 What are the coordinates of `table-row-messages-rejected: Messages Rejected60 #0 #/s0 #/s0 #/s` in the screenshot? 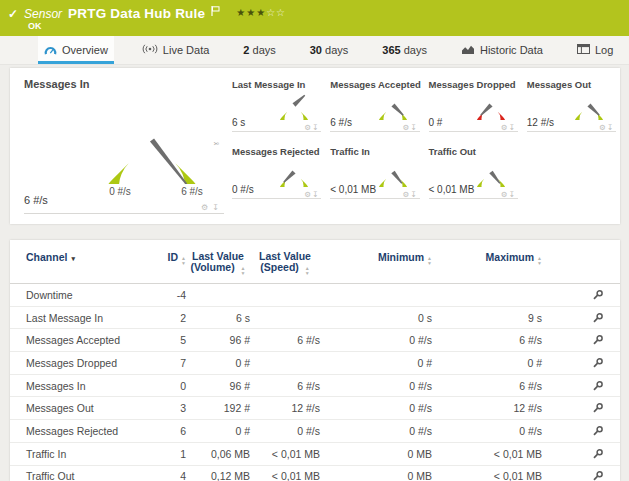 It's located at (315, 432).